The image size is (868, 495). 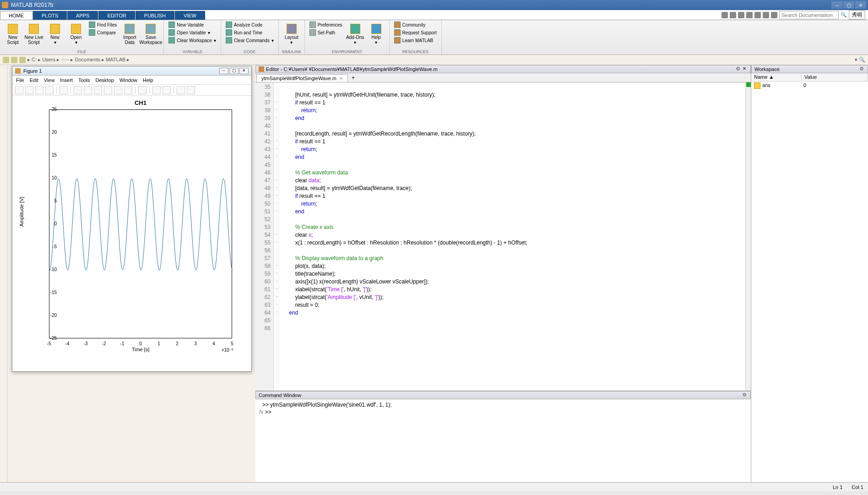 What do you see at coordinates (326, 25) in the screenshot?
I see `preferences-button: Preferences` at bounding box center [326, 25].